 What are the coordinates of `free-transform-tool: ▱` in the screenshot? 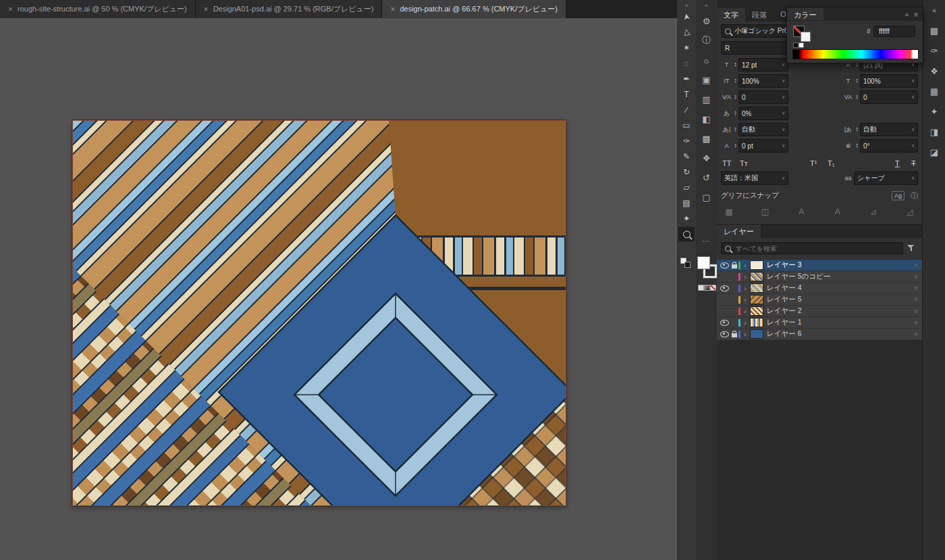 It's located at (686, 188).